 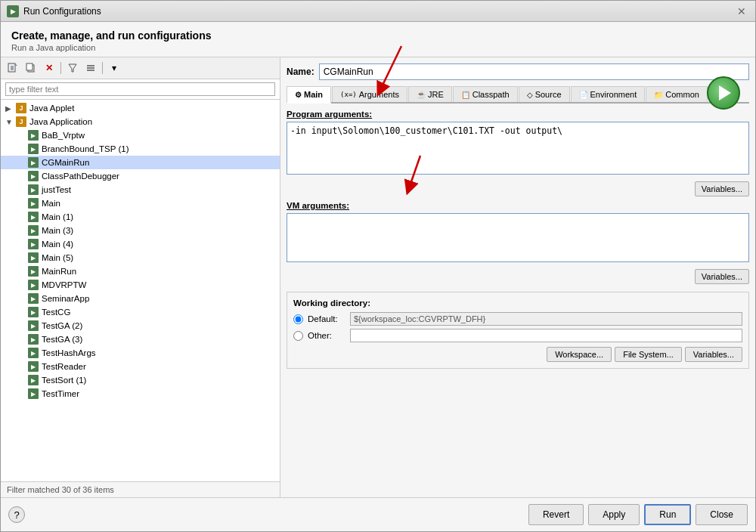 What do you see at coordinates (141, 326) in the screenshot?
I see `list-item: ▶ TestGA (2)` at bounding box center [141, 326].